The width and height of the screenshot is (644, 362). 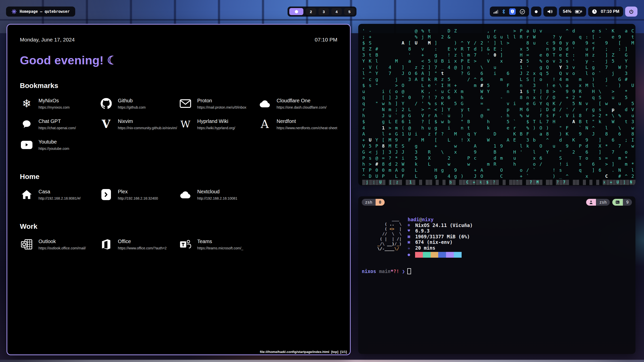 I want to click on bookmark-name: Nixvim, so click(x=148, y=121).